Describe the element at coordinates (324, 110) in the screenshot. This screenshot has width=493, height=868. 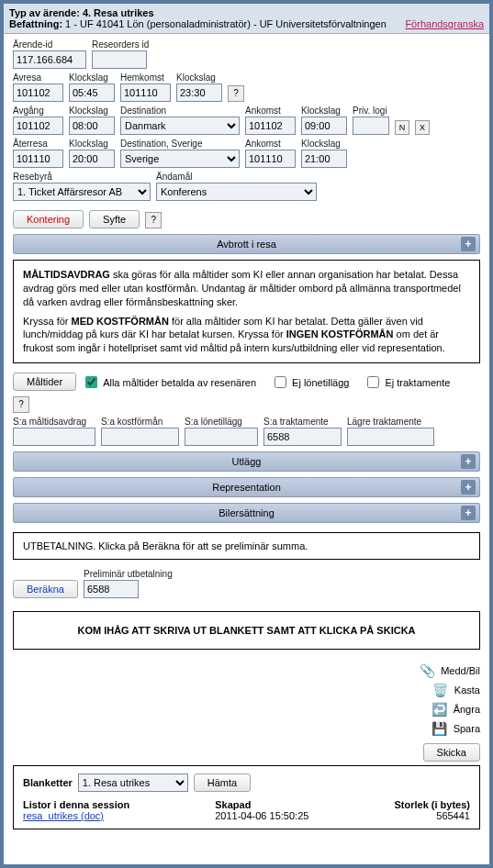
I see `klock4-label: Klockslag` at that location.